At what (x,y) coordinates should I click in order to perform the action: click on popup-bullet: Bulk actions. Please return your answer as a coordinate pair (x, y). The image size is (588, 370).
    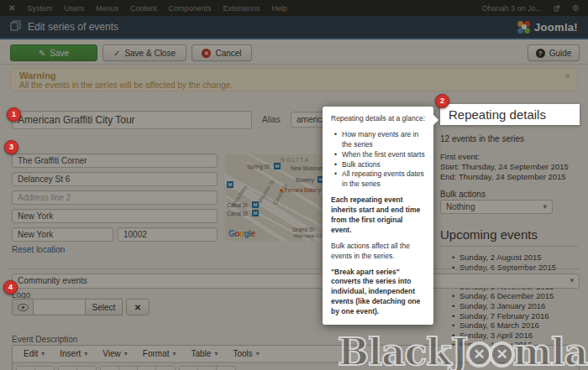
    Looking at the image, I should click on (380, 165).